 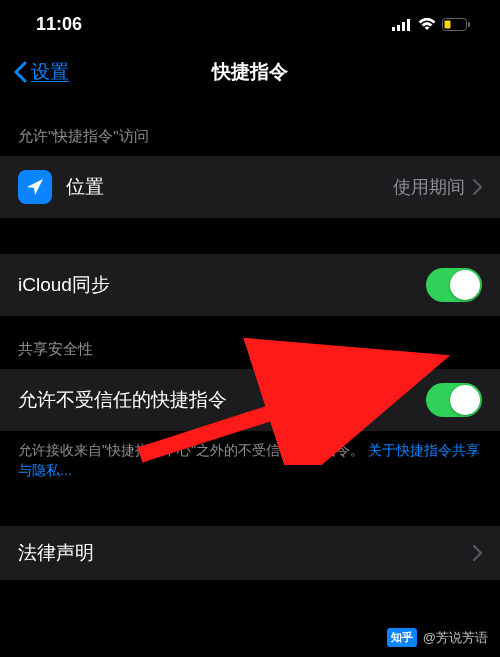 I want to click on wifi-icon, so click(x=427, y=24).